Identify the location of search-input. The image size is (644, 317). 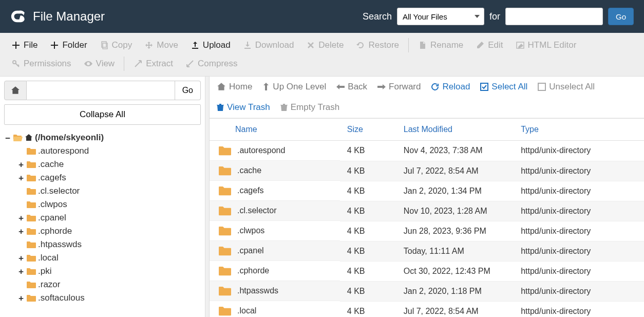
(554, 16).